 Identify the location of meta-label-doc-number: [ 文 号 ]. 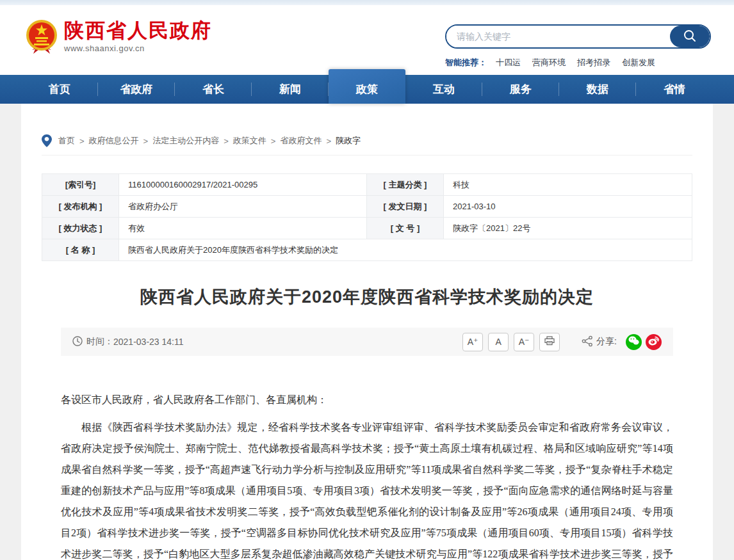
(405, 228).